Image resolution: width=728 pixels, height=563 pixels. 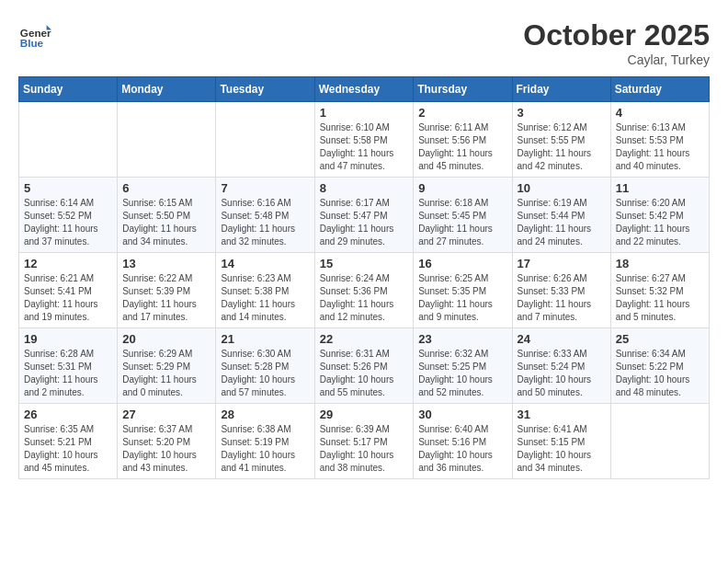 What do you see at coordinates (167, 90) in the screenshot?
I see `day-of-week-header: Monday` at bounding box center [167, 90].